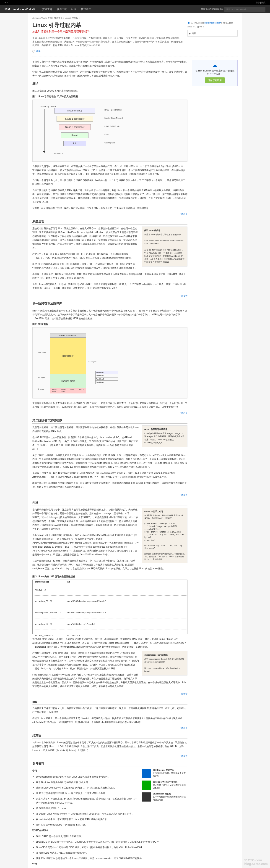  What do you see at coordinates (110, 830) in the screenshot?
I see `refs-products: 获得产品和技术` at bounding box center [110, 830].